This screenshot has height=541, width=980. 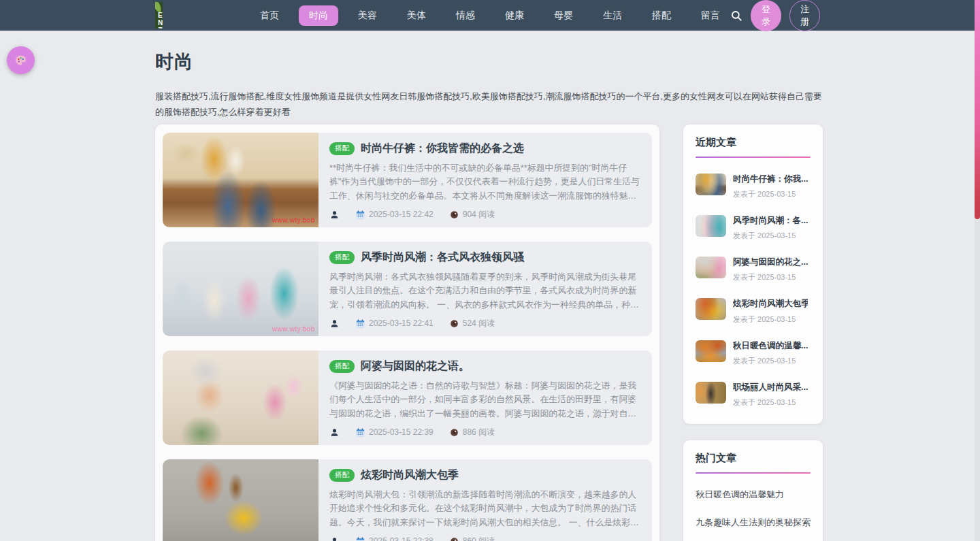 I want to click on theme-palette-button, so click(x=20, y=60).